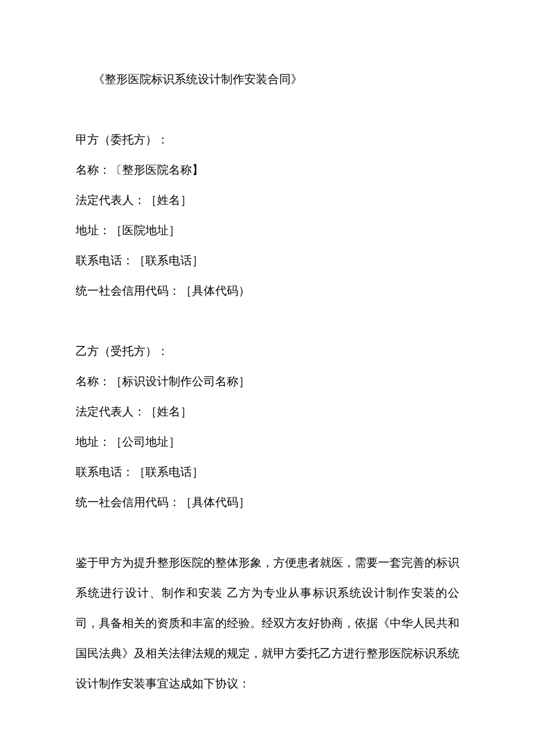 The height and width of the screenshot is (756, 535). What do you see at coordinates (268, 472) in the screenshot?
I see `party-b-phone: 联系电话：［联系电话］` at bounding box center [268, 472].